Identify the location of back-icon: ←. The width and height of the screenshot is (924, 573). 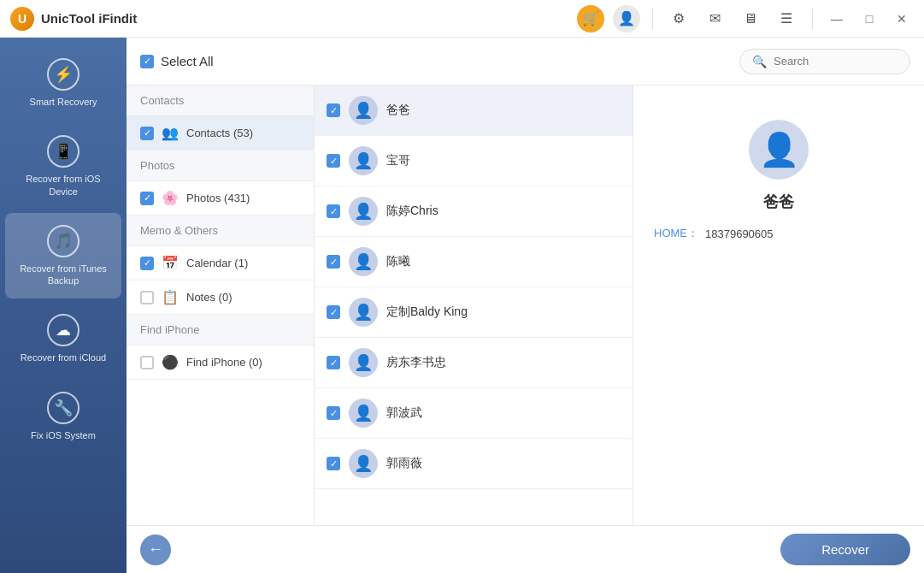
(156, 549).